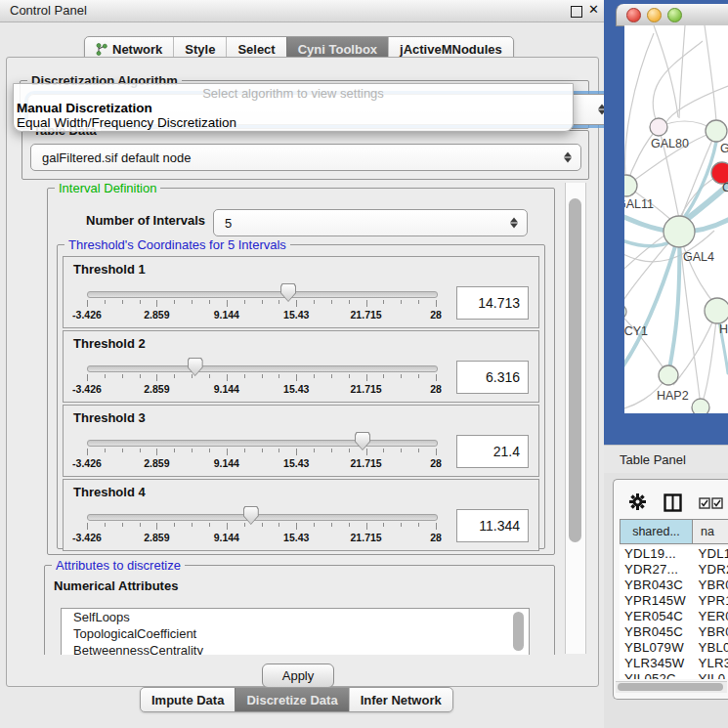  Describe the element at coordinates (674, 570) in the screenshot. I see `table-row: YDR27...YDR2` at that location.